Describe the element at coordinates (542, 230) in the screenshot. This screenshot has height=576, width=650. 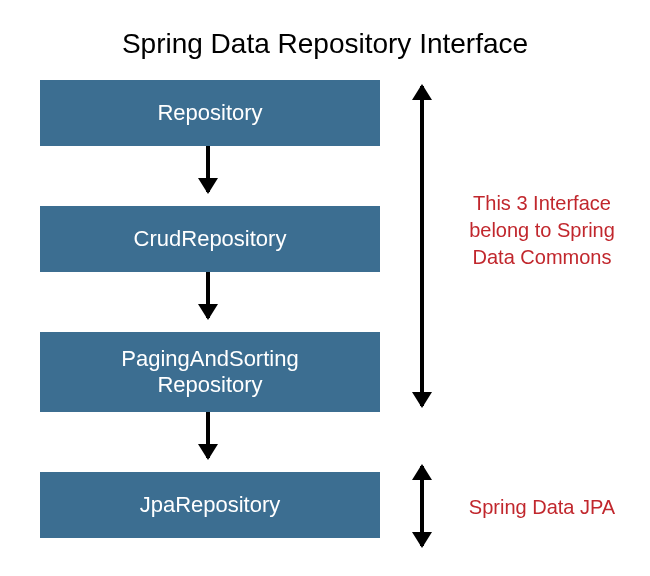
I see `note-spring-data-commons: This 3 Interface belong to Spring Data C…` at that location.